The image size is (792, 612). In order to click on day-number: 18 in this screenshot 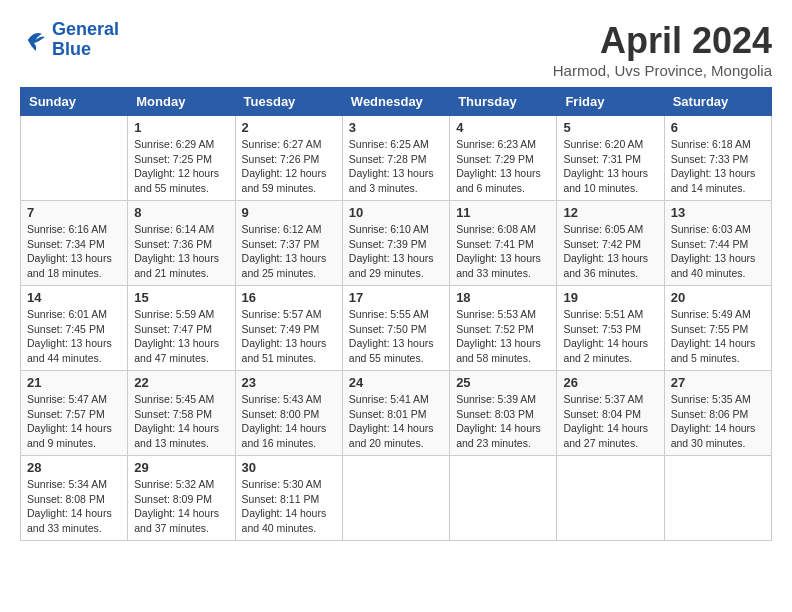, I will do `click(503, 298)`.